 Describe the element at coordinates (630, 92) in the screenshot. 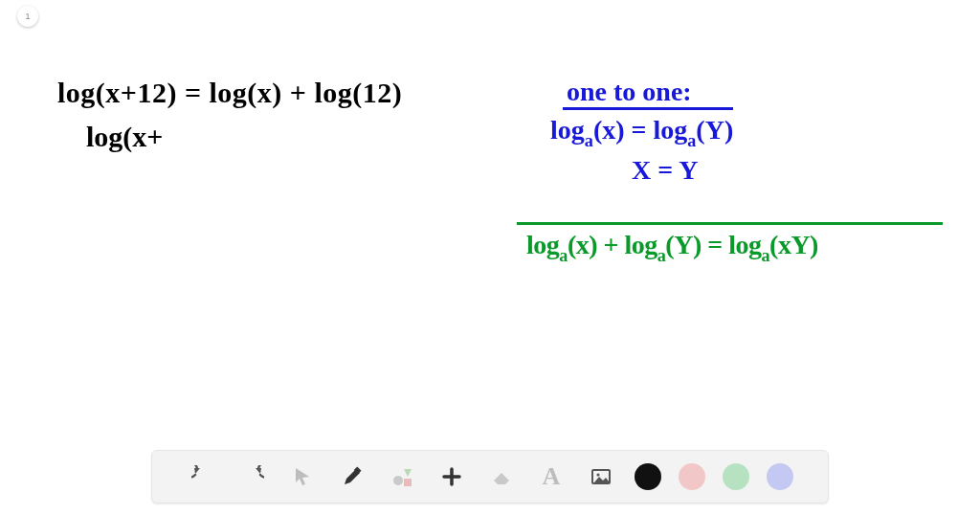

I see `note-heading-one-to-one: one to one:` at that location.